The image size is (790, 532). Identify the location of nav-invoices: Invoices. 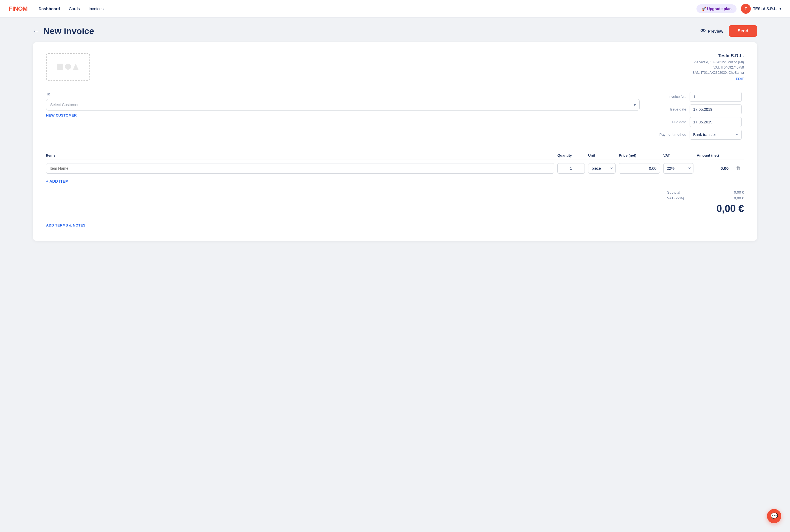
(96, 9).